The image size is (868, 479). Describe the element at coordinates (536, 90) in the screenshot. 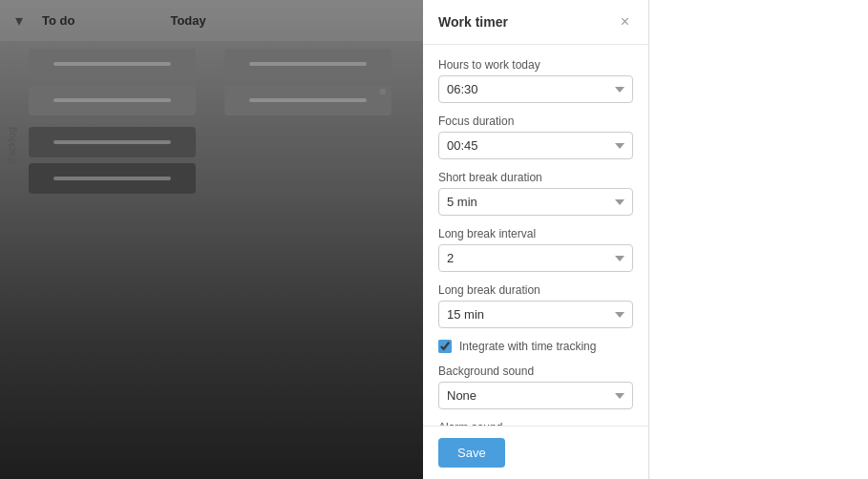

I see `hours-to-work-select: 06:30 06:00 07:00 08:00` at that location.